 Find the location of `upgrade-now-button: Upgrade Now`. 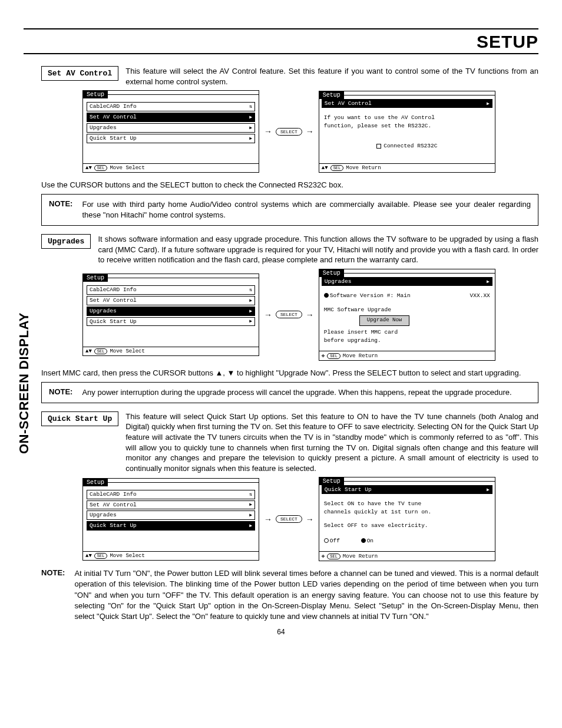

upgrade-now-button: Upgrade Now is located at coordinates (384, 321).